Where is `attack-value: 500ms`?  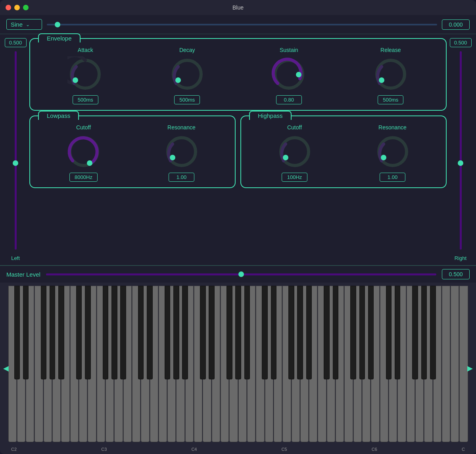 attack-value: 500ms is located at coordinates (86, 100).